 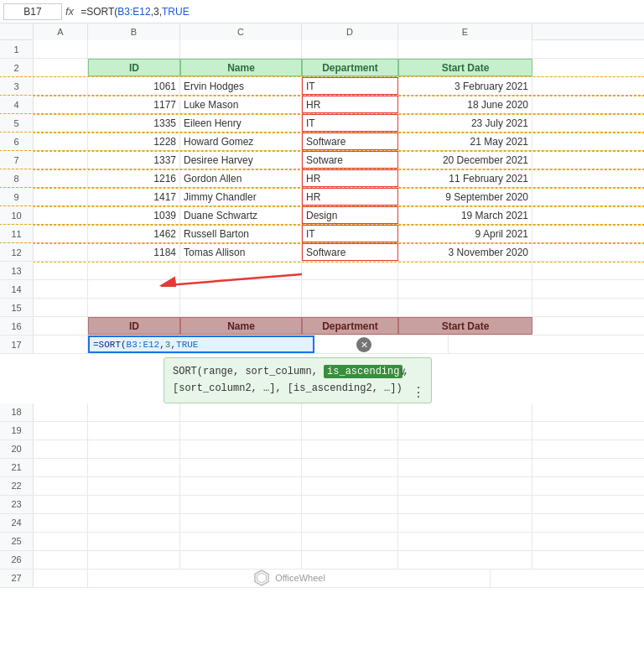 What do you see at coordinates (351, 86) in the screenshot?
I see `cell-d3: IT` at bounding box center [351, 86].